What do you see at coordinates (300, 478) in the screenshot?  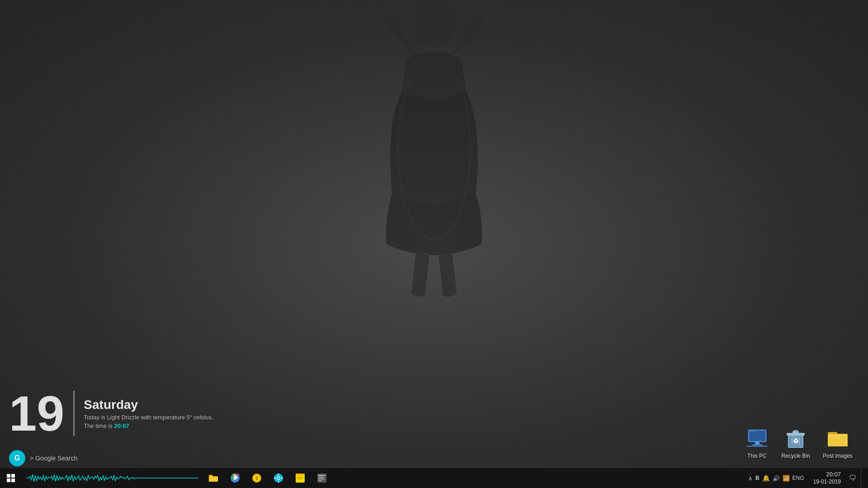 I see `sticky-notes-icon` at bounding box center [300, 478].